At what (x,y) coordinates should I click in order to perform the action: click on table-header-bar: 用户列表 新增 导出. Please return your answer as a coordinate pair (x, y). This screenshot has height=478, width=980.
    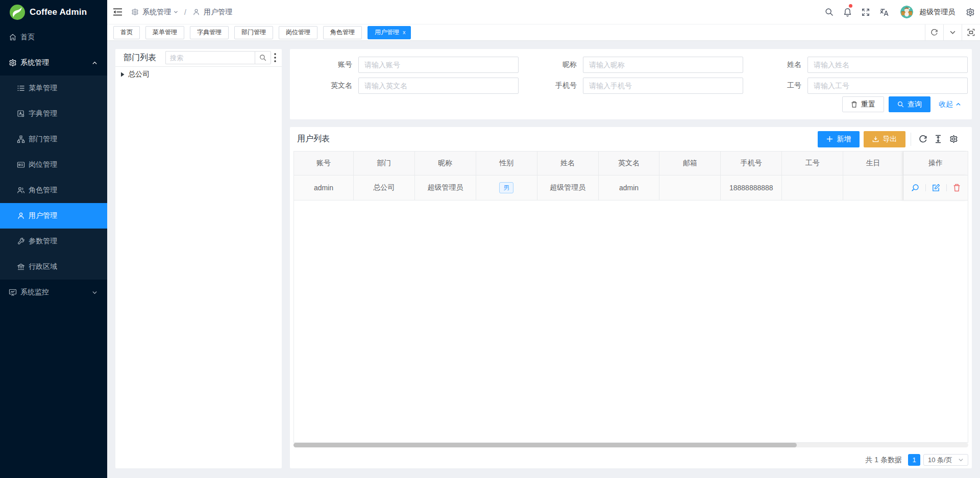
    Looking at the image, I should click on (631, 139).